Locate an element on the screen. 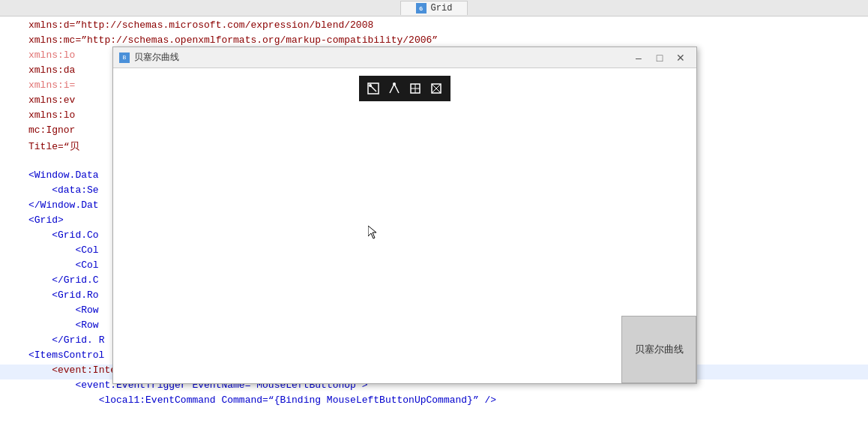 This screenshot has width=868, height=426. bezier-toolbar is located at coordinates (405, 88).